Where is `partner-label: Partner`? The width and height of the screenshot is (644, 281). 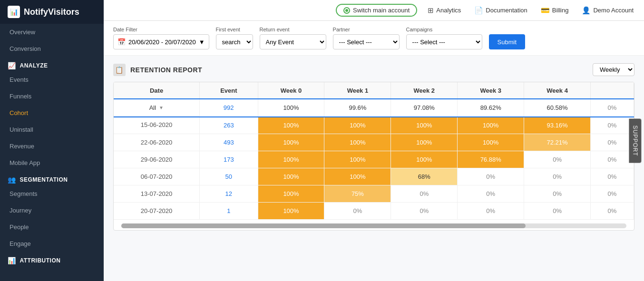
partner-label: Partner is located at coordinates (366, 29).